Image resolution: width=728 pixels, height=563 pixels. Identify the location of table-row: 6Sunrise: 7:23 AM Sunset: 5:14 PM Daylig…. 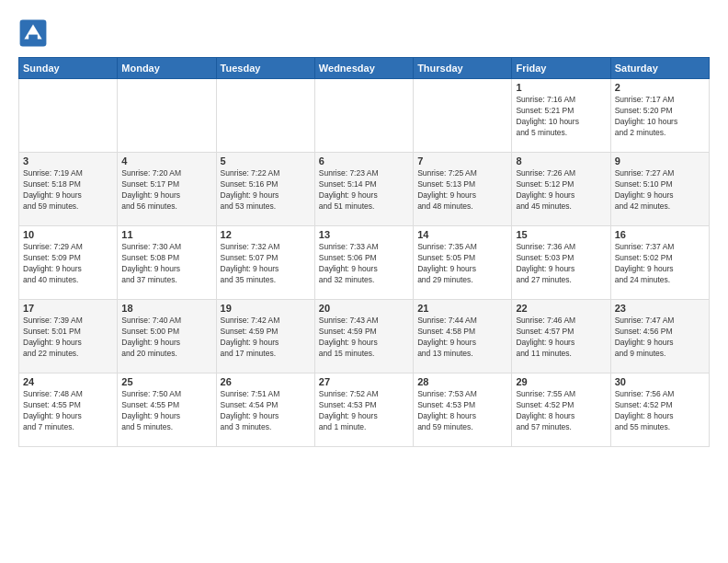
(364, 190).